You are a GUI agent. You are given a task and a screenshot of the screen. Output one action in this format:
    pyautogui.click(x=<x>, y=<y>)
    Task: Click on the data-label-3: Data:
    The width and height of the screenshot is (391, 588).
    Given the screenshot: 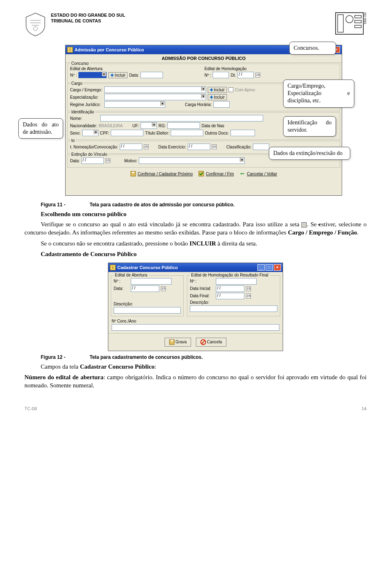 What is the action you would take?
    pyautogui.click(x=121, y=289)
    